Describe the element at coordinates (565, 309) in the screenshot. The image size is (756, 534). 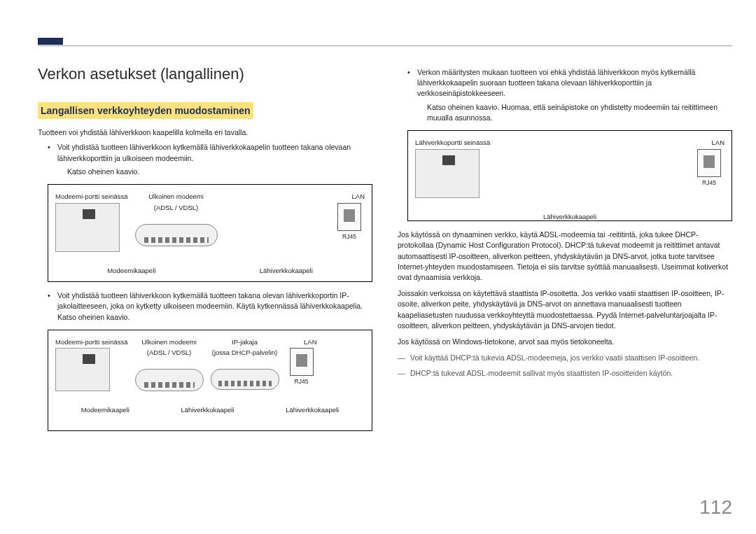
I see `paragraph-static: Joissakin verkoissa on käytettävä staatt…` at that location.